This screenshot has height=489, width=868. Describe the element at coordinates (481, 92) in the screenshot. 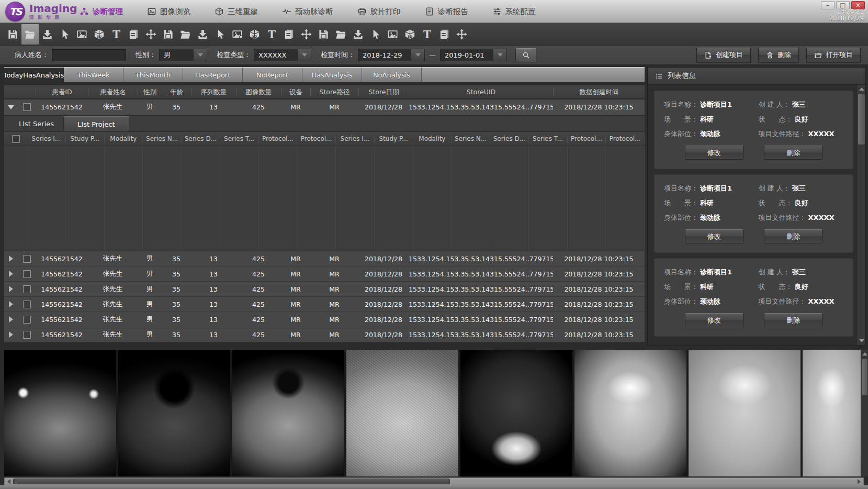

I see `column-header: StoreUID` at that location.